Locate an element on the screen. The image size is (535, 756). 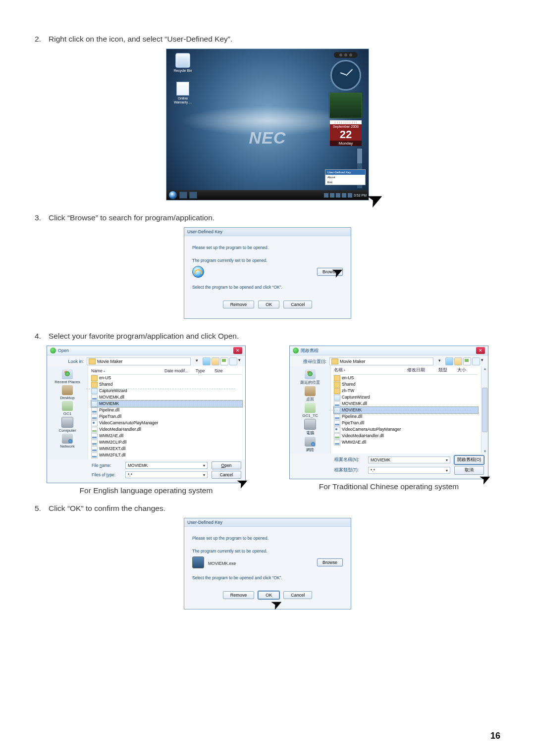
places-gc1-tc: GC1_TC is located at coordinates (310, 410).